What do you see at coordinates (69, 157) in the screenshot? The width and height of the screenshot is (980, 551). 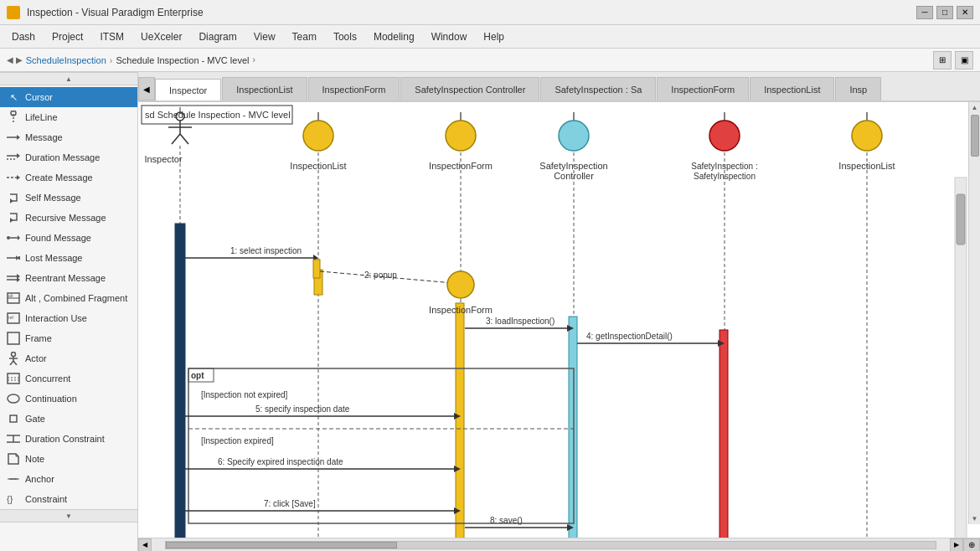 I see `sidebar-item-duration-message: Duration Message` at bounding box center [69, 157].